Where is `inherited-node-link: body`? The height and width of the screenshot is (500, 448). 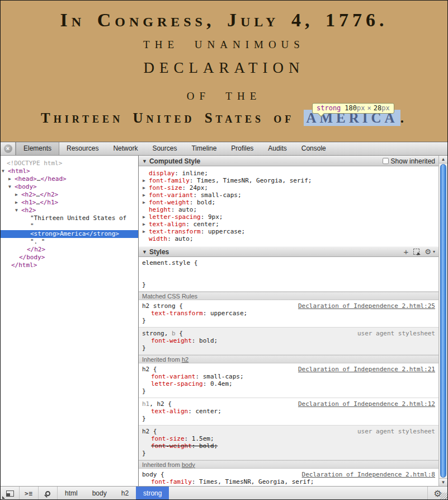 inherited-node-link: body is located at coordinates (188, 465).